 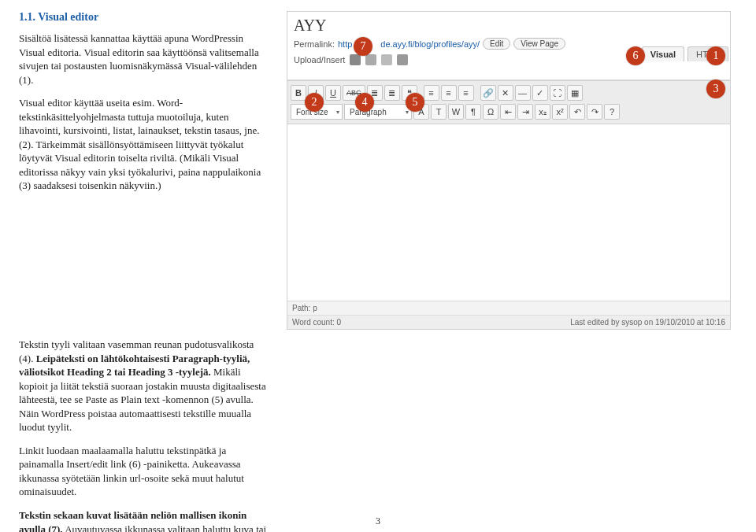 I want to click on page-number: 3, so click(x=378, y=521).